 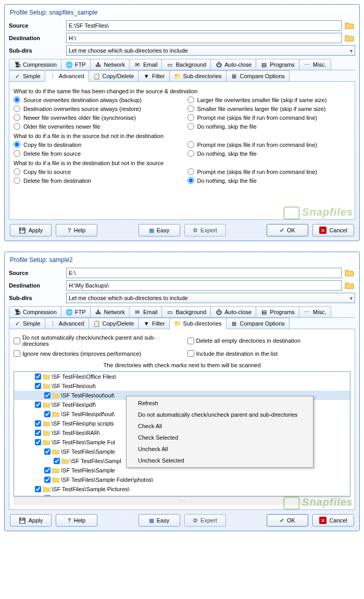 What do you see at coordinates (182, 377) in the screenshot?
I see `tree-row: \SF TestFiles\Office Files\` at bounding box center [182, 377].